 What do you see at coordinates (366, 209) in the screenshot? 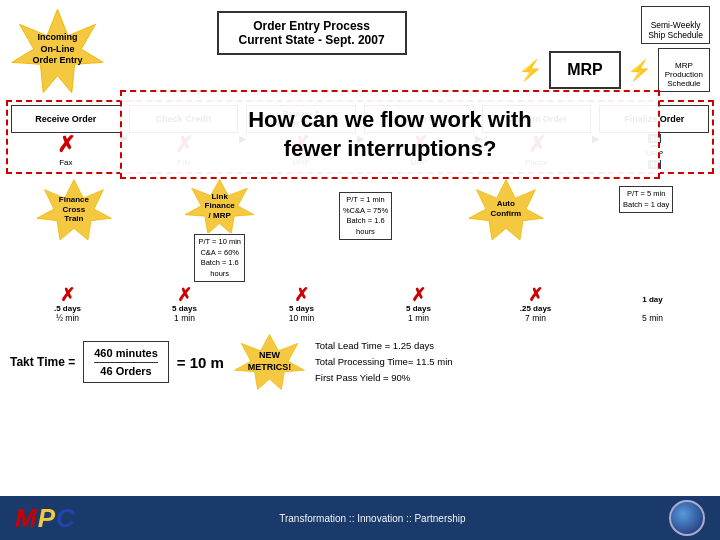
I see `improvement-pt-middle: P/T = 1 min%C&A = 75%Batch = 1.6hours` at bounding box center [366, 209].